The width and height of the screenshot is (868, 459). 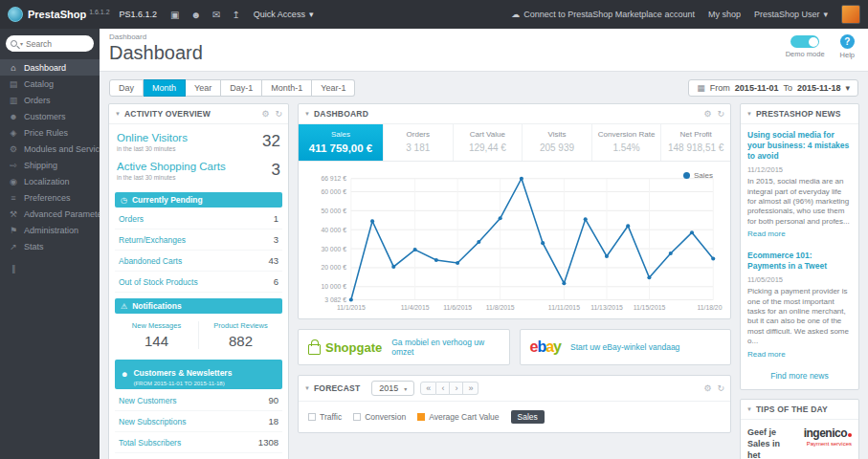 I want to click on avg-cart-value-swatch-icon, so click(x=421, y=417).